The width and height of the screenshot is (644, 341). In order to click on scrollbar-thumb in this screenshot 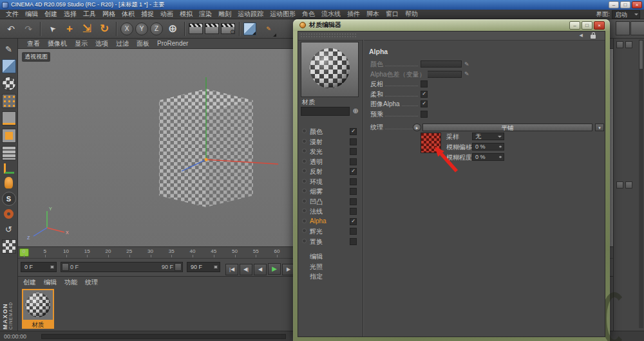, I will do `click(641, 55)`.